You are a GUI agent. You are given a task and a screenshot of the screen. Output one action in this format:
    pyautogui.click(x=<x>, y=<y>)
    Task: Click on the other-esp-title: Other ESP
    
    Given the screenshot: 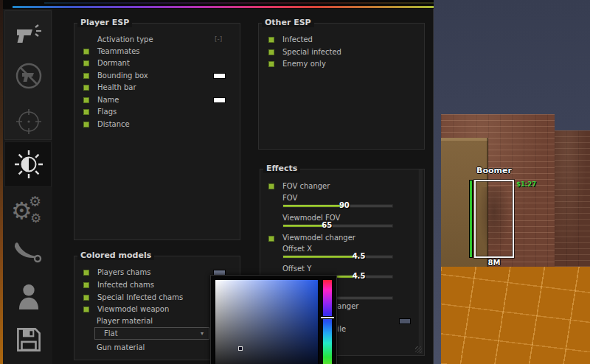 What is the action you would take?
    pyautogui.click(x=288, y=22)
    